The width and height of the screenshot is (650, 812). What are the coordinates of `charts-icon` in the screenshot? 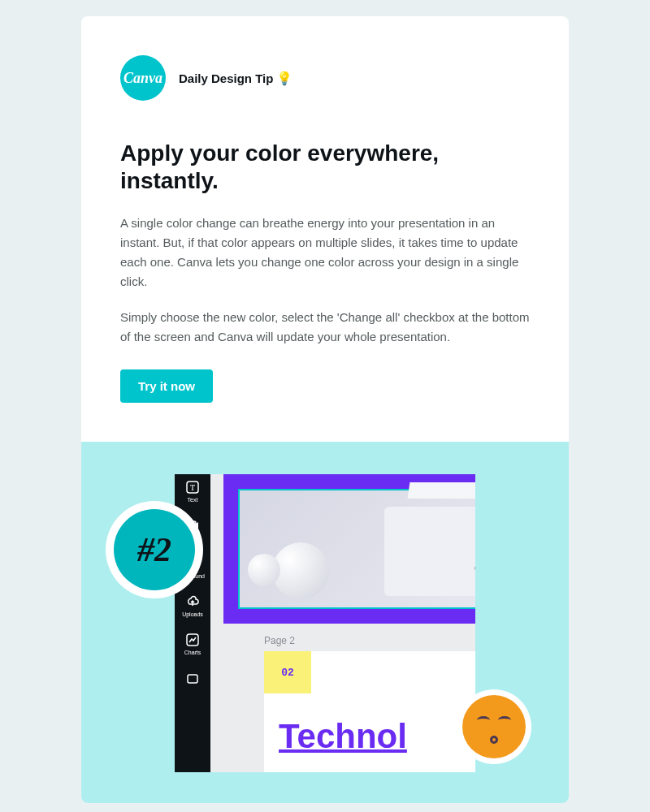 It's located at (193, 640).